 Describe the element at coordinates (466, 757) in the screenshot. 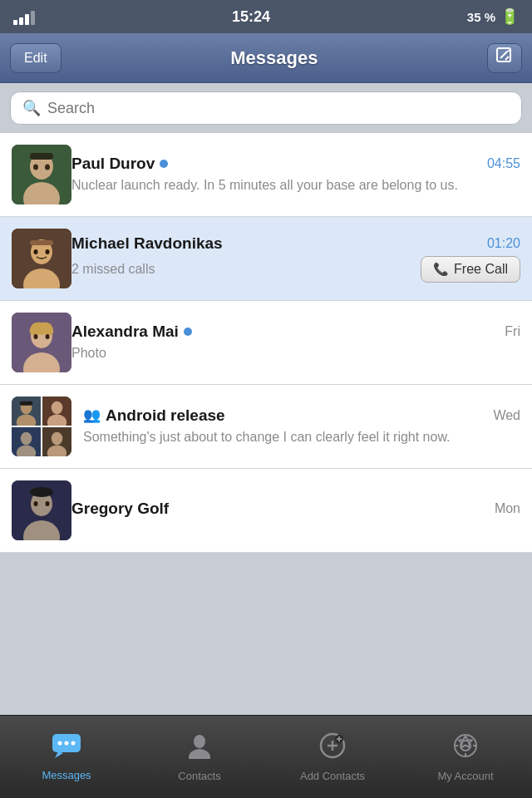

I see `tab-my-account: My Account` at that location.